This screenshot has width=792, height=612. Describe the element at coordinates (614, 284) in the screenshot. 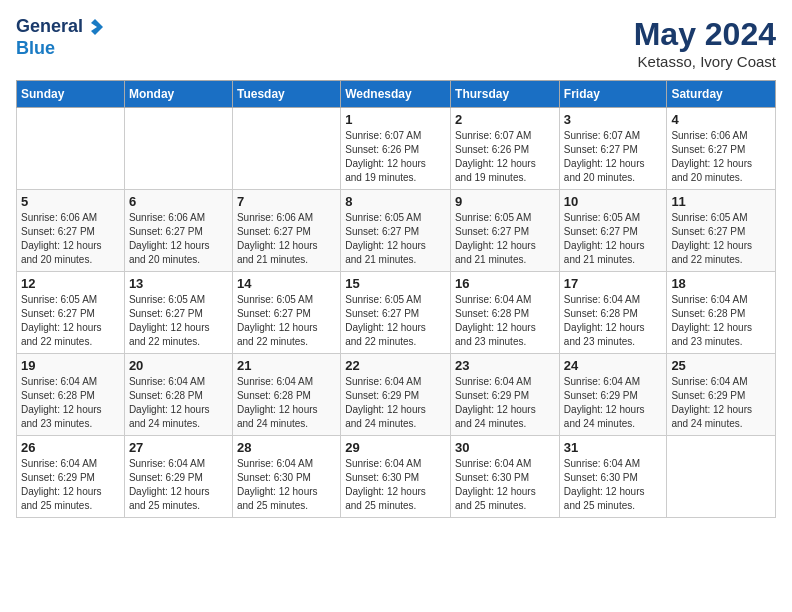

I see `day-number: 17` at that location.